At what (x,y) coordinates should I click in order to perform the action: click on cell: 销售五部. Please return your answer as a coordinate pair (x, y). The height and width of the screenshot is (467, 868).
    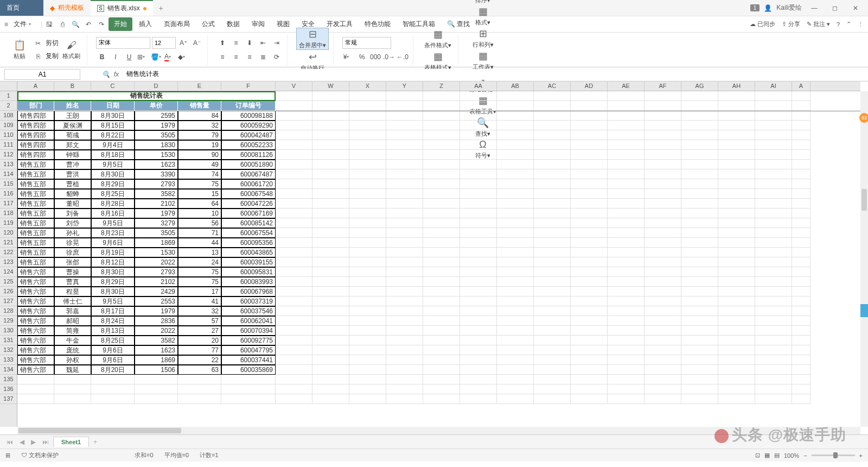
    Looking at the image, I should click on (36, 233).